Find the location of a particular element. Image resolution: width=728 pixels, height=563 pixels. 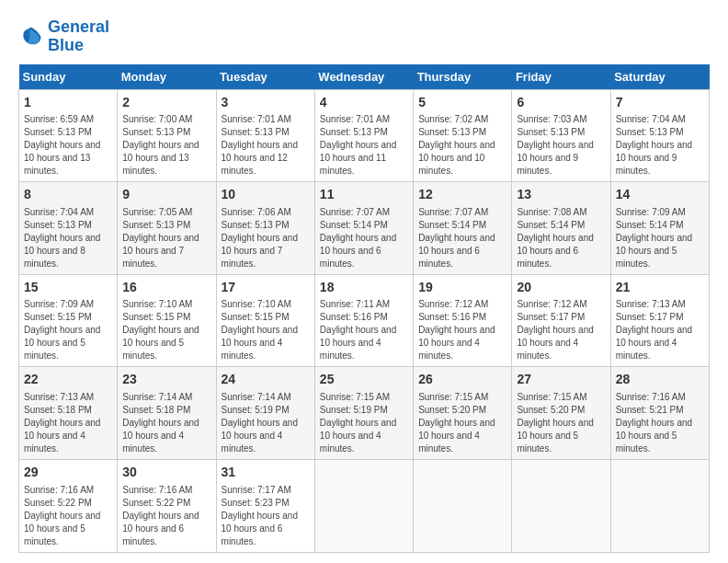

day-number: 31 is located at coordinates (266, 473).